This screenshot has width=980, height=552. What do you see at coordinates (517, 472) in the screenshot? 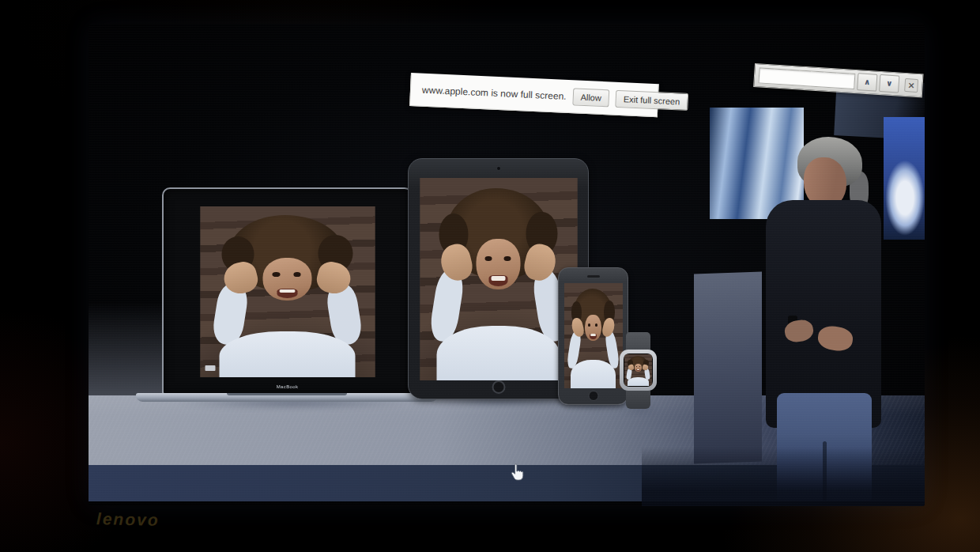
I see `hand-pointer-cursor` at bounding box center [517, 472].